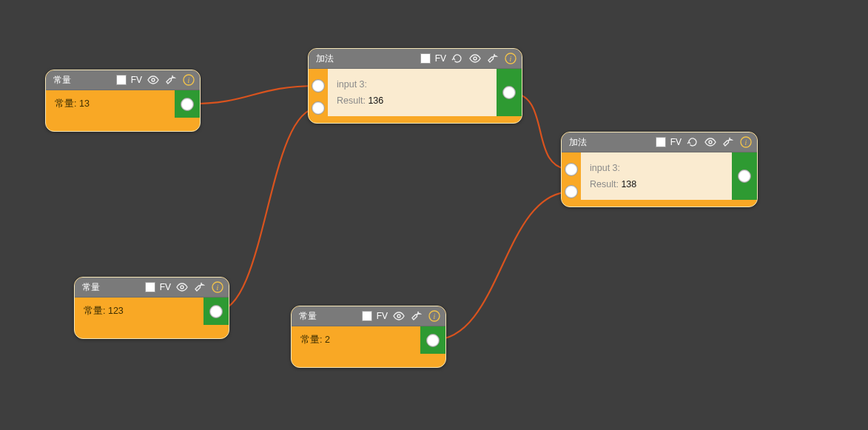 This screenshot has height=430, width=868. What do you see at coordinates (376, 101) in the screenshot?
I see `result-value: 136` at bounding box center [376, 101].